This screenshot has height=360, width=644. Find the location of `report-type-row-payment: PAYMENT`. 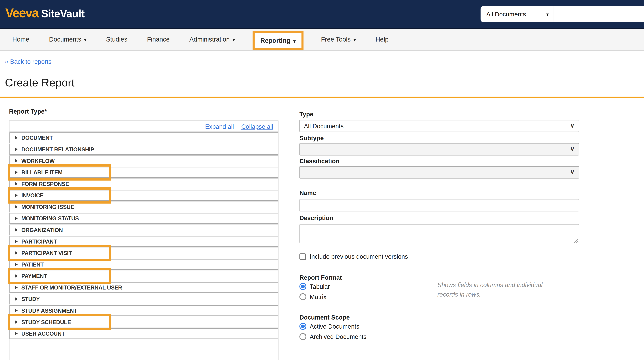

report-type-row-payment: PAYMENT is located at coordinates (144, 276).